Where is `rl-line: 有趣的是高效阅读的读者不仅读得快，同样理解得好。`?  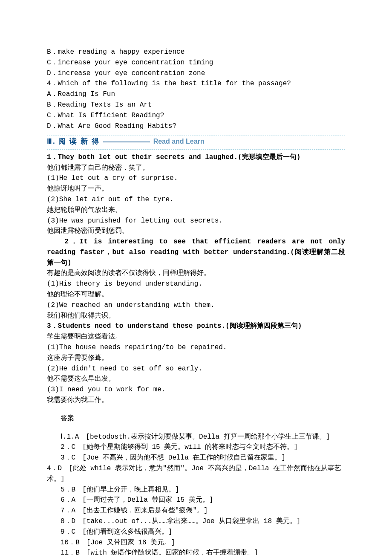
rl-line: 有趣的是高效阅读的读者不仅读得快，同样理解得好。 is located at coordinates (196, 274).